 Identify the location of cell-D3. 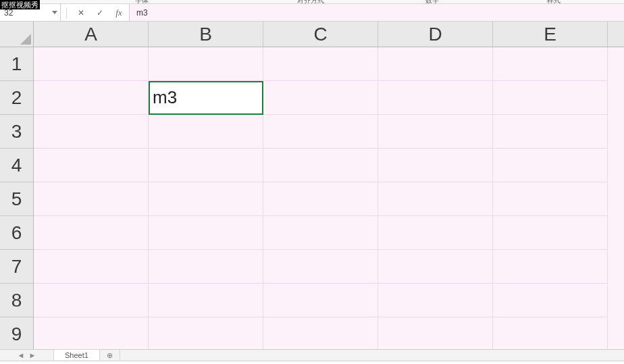
(436, 132).